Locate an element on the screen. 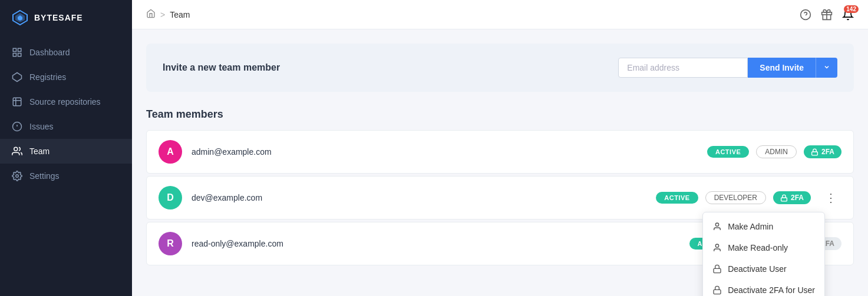  member-email: admin@example.com is located at coordinates (444, 152).